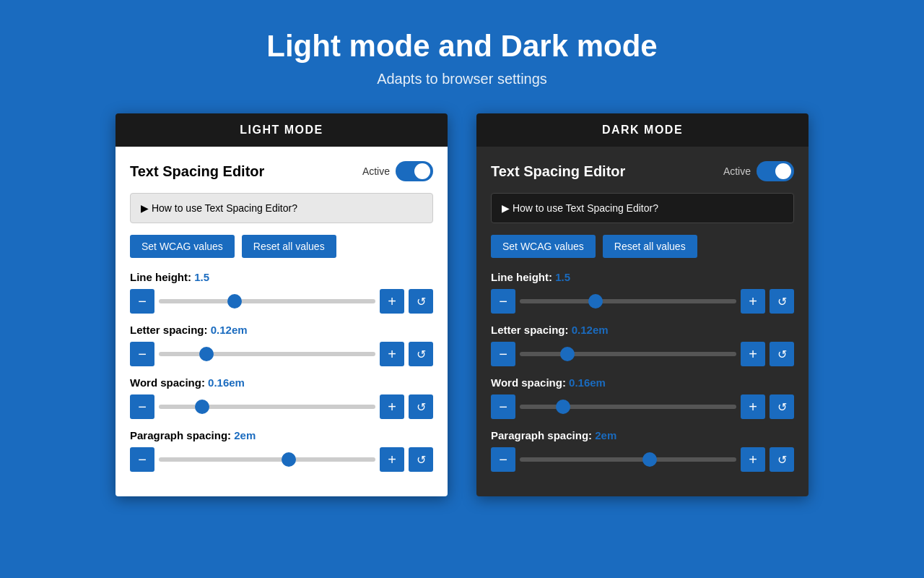  Describe the element at coordinates (282, 451) in the screenshot. I see `light-paragraph-spacing-section: Paragraph spacing: 2em` at that location.